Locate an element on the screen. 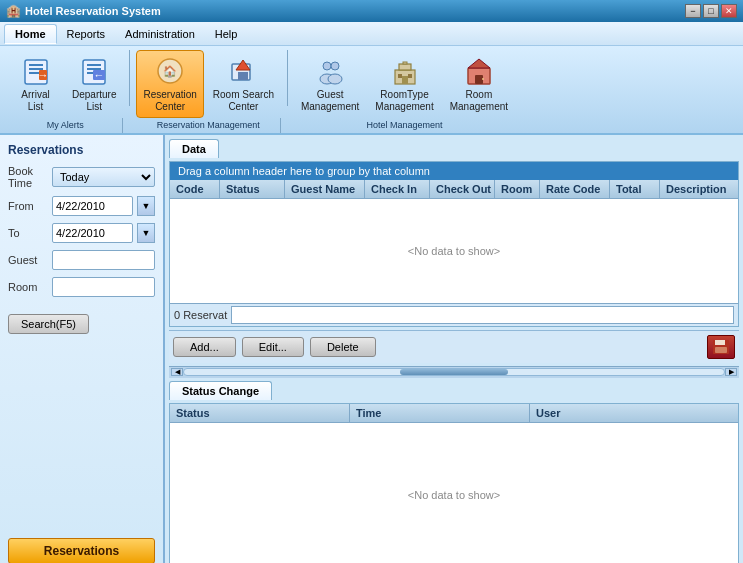 This screenshot has height=563, width=743. action-buttons: Add... Edit... Delete is located at coordinates (454, 346).